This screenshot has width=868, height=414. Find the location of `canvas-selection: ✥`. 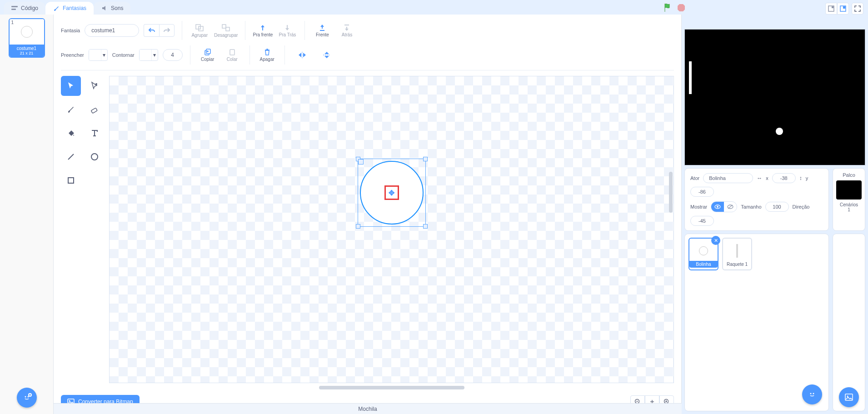

canvas-selection: ✥ is located at coordinates (392, 193).